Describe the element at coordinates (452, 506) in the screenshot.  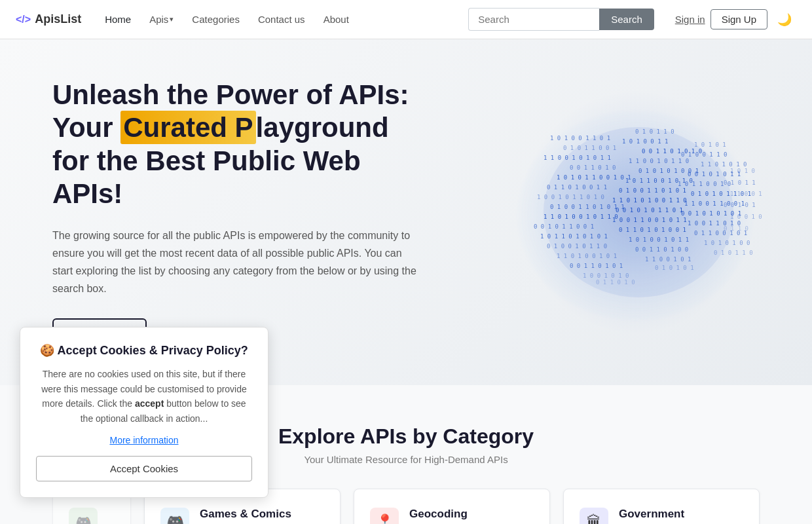
I see `category-card-geocoding: 📍 Geocoding 102 Apis Available` at that location.